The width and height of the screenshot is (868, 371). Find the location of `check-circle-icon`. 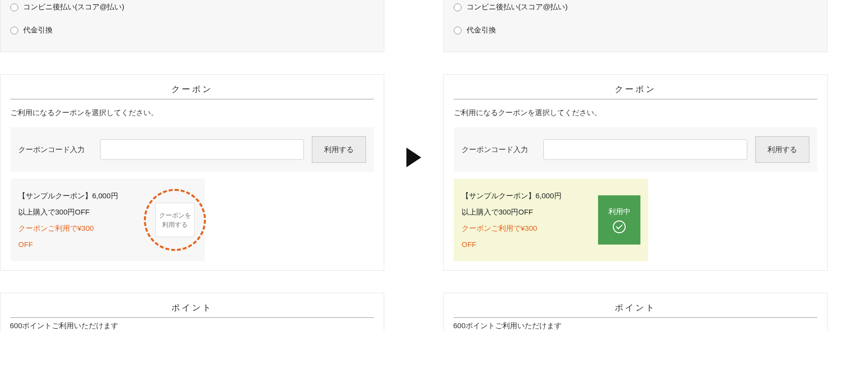

check-circle-icon is located at coordinates (619, 227).